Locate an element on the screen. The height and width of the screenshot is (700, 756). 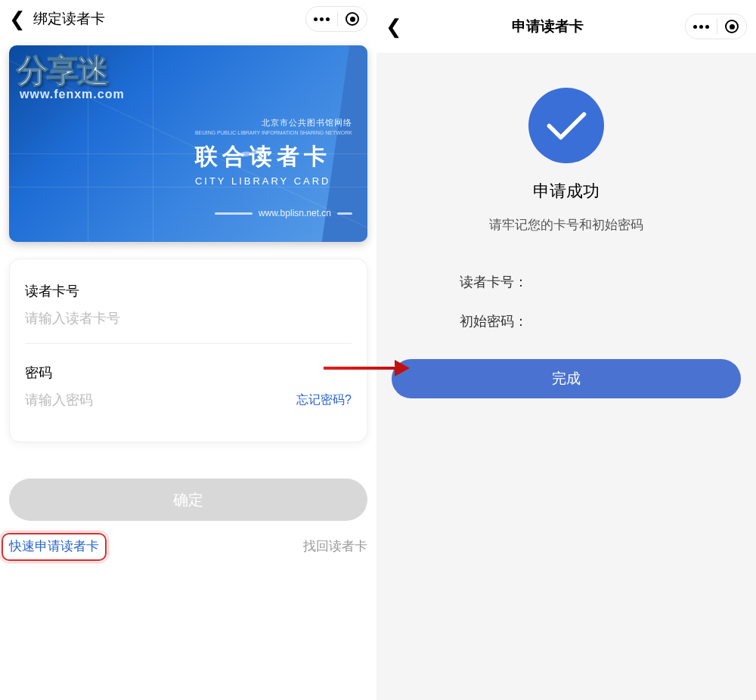
arrow-annotation is located at coordinates (360, 368).